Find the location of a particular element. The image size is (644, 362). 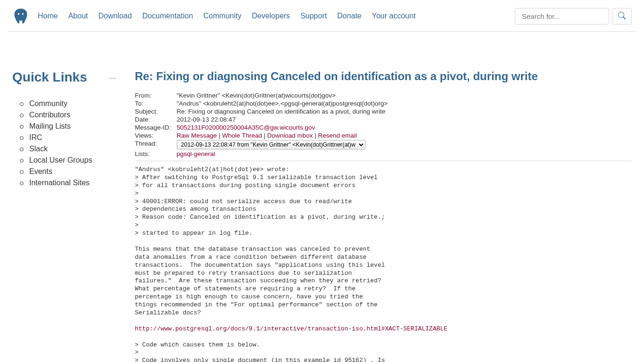

resend-email-link: Resend email is located at coordinates (338, 136).